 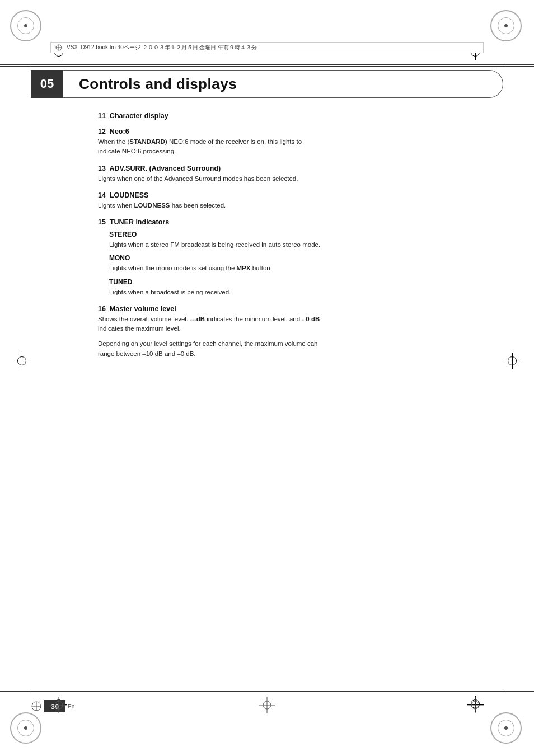 What do you see at coordinates (267, 693) in the screenshot?
I see `bottom-border-line2` at bounding box center [267, 693].